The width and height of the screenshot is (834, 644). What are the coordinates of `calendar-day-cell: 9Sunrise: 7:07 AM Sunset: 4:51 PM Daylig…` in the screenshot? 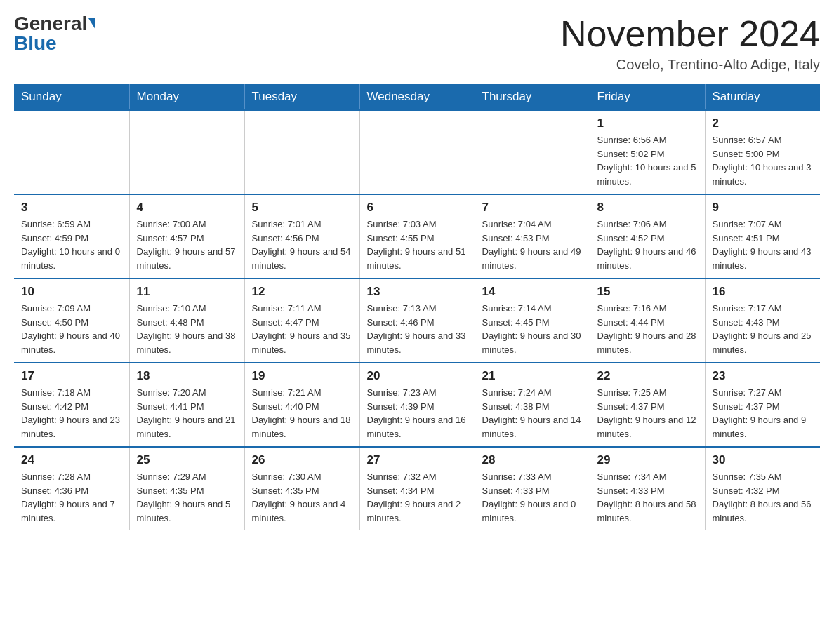 It's located at (762, 236).